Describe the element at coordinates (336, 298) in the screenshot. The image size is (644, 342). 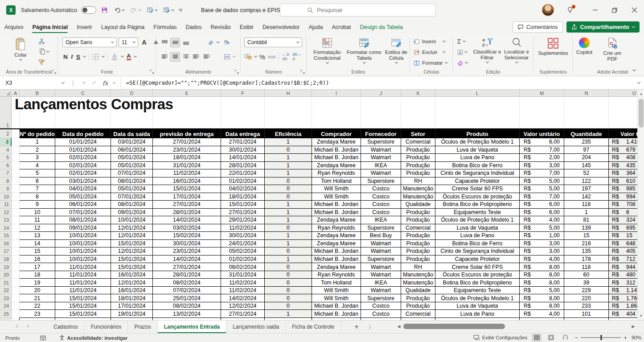
I see `cell-buyer: Will Smith` at that location.